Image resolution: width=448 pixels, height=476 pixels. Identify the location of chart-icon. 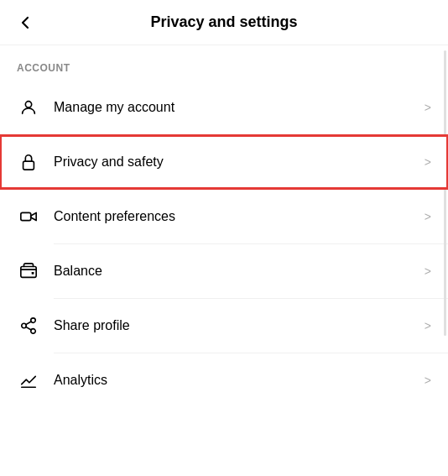
(29, 380).